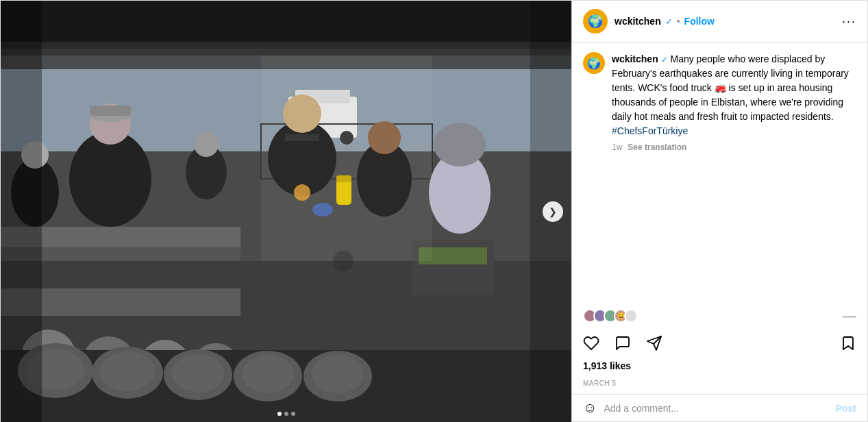  I want to click on comment-input, so click(716, 408).